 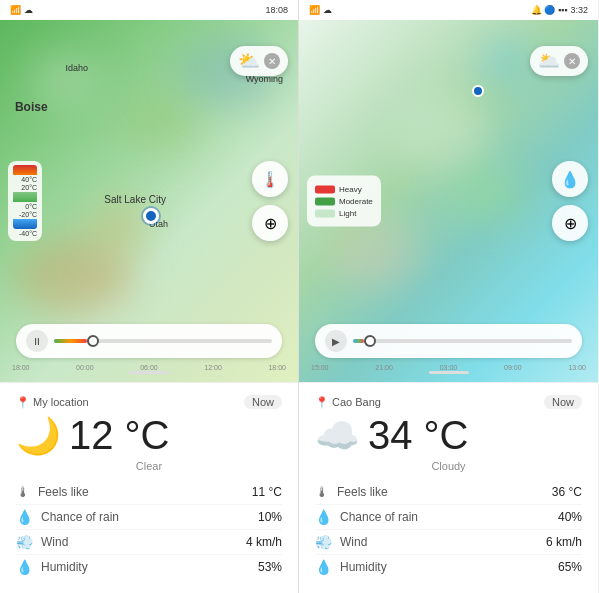 What do you see at coordinates (448, 368) in the screenshot?
I see `time-labels-right: 15:00 21:00 03:00 09:00 13:00` at bounding box center [448, 368].